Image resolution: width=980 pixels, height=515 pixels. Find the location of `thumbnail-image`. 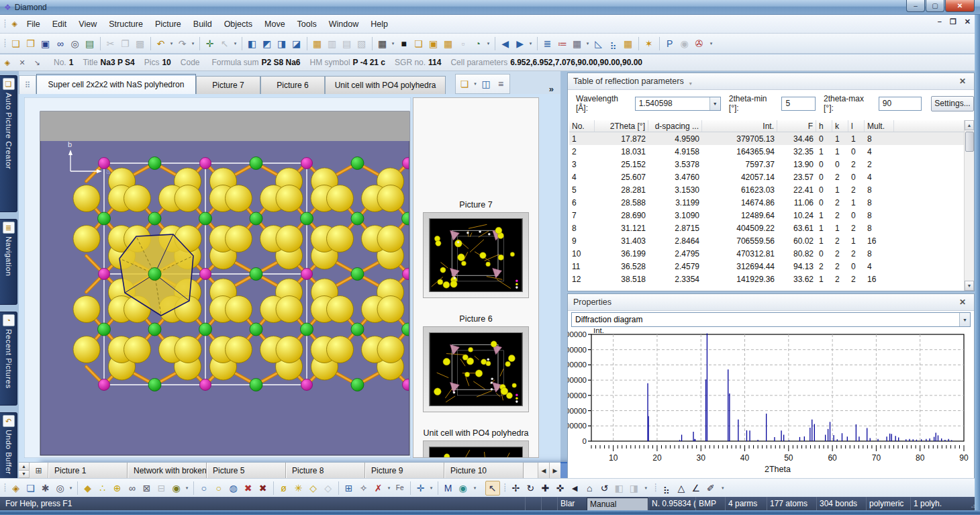

thumbnail-image is located at coordinates (476, 255).